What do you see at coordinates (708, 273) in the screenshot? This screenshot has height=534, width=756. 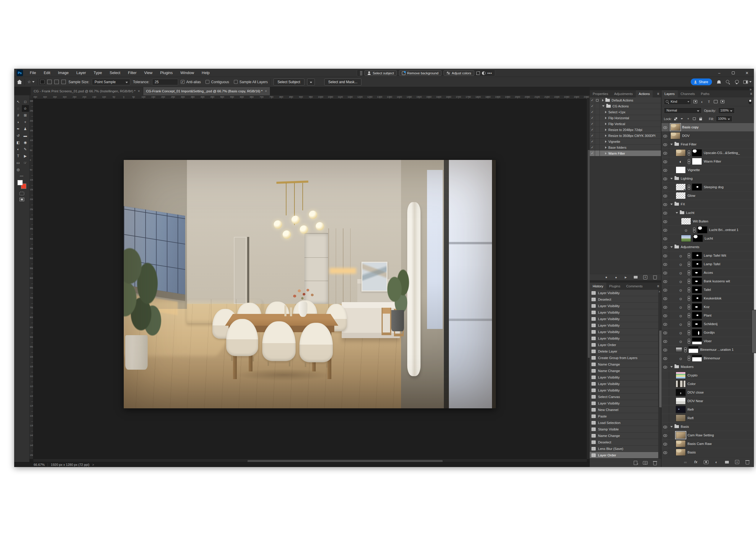 I see `layer-row: ☼Acces` at bounding box center [708, 273].